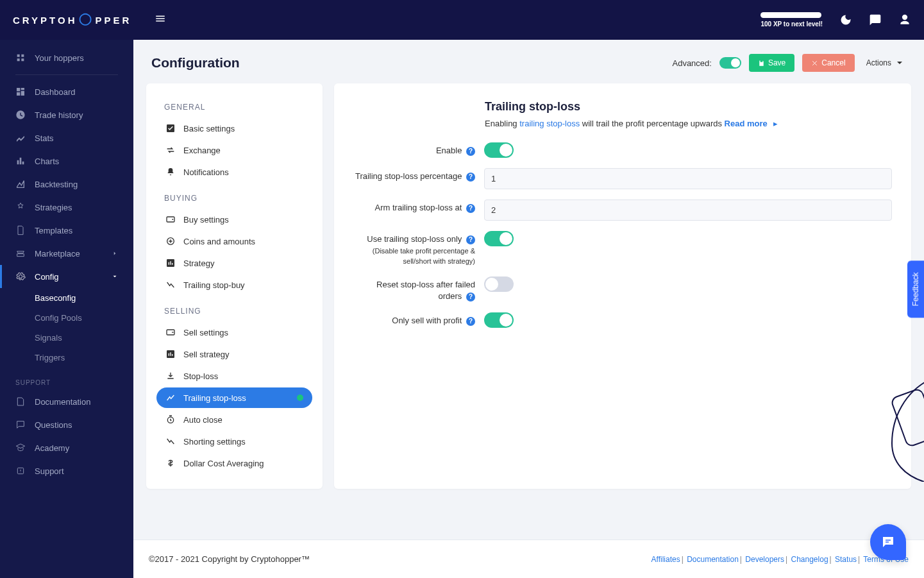  I want to click on bell-icon, so click(171, 172).